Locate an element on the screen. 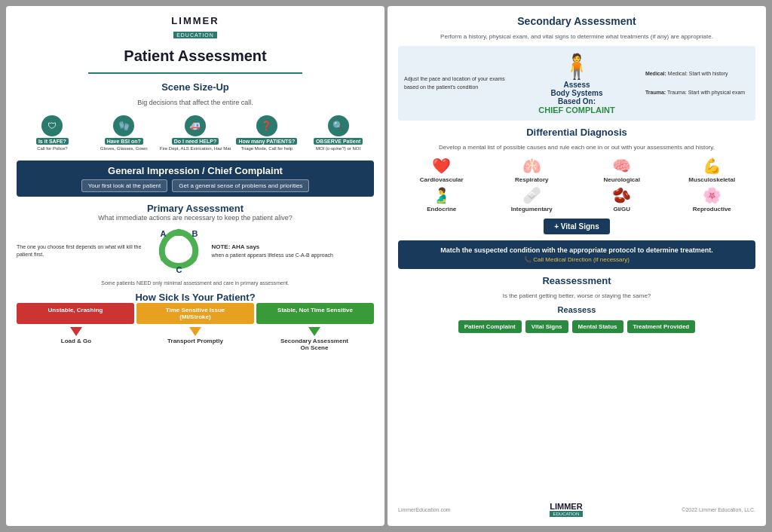  diff-integumentary: 🩹 Integumentary is located at coordinates (532, 199).